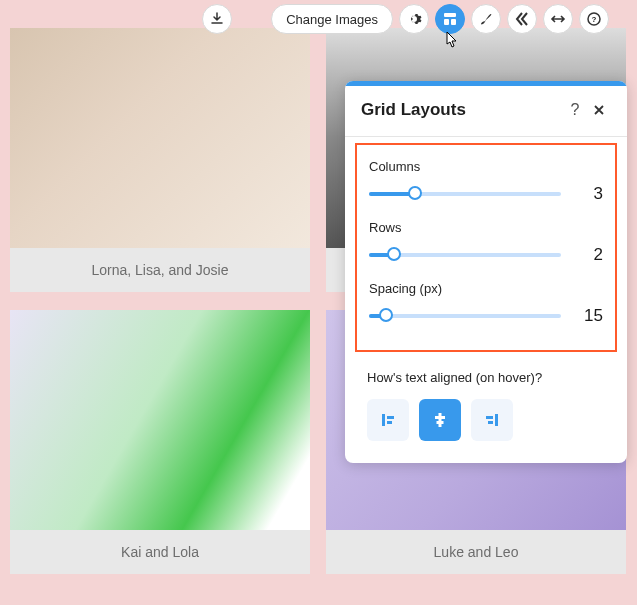 This screenshot has width=637, height=605. I want to click on layout-icon, so click(450, 19).